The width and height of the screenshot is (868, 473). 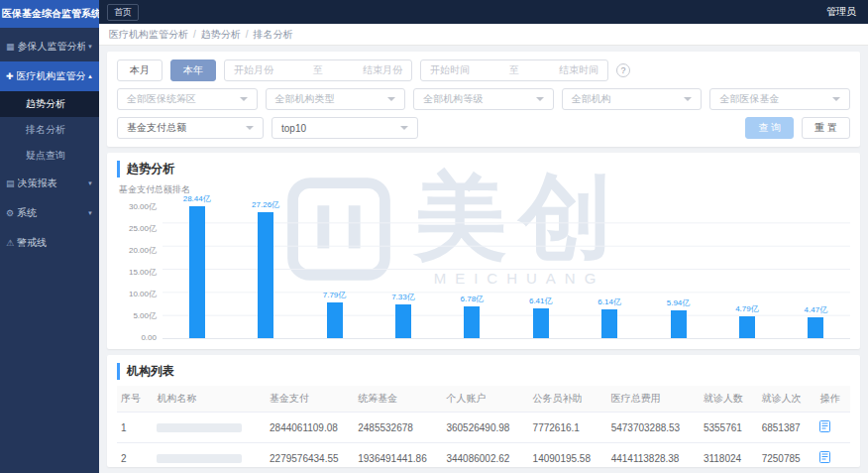 I want to click on month-range-picker: 开始月份 至 结束月份, so click(x=318, y=70).